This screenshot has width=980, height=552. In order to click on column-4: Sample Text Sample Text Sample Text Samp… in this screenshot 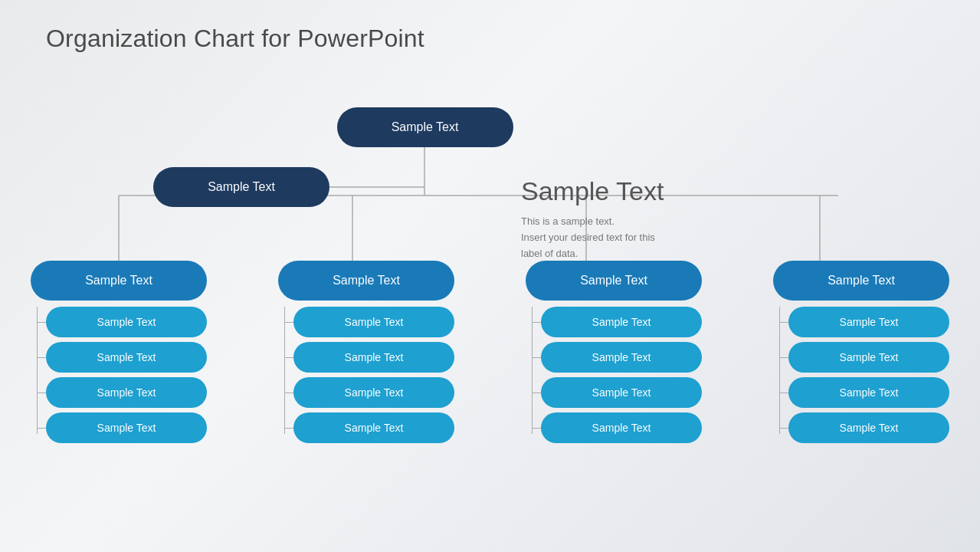, I will do `click(861, 352)`.